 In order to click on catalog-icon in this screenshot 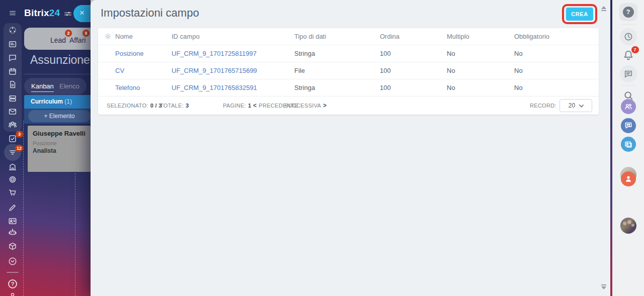, I will do `click(13, 246)`.